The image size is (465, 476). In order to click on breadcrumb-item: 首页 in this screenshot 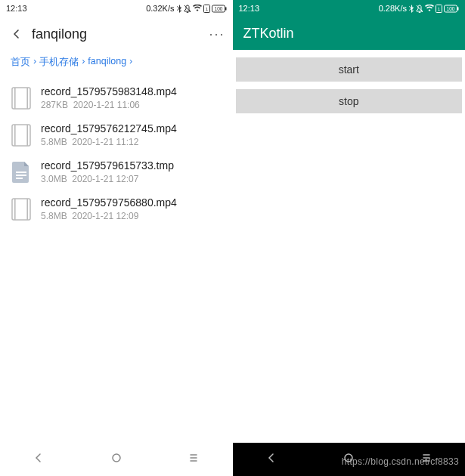, I will do `click(20, 62)`.